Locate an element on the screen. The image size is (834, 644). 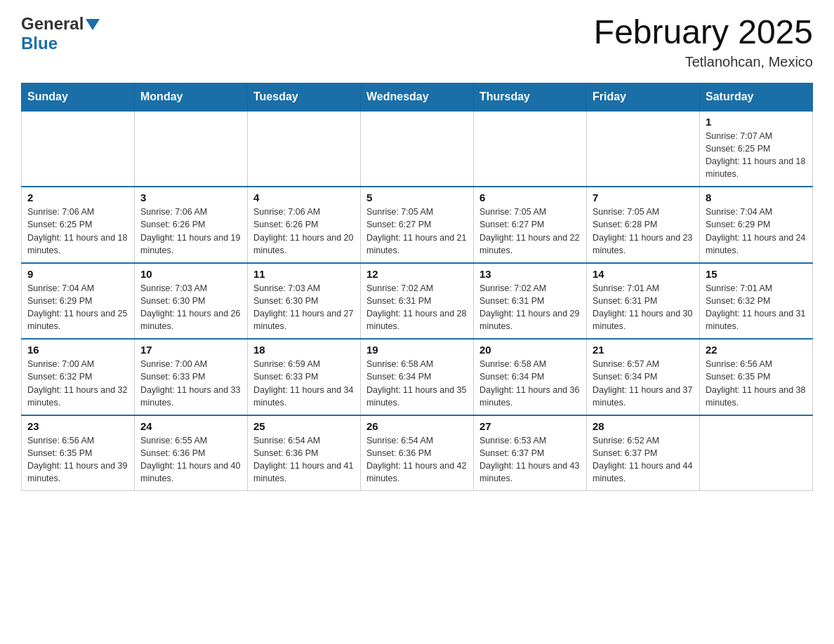
column-header-thursday: Thursday is located at coordinates (531, 97).